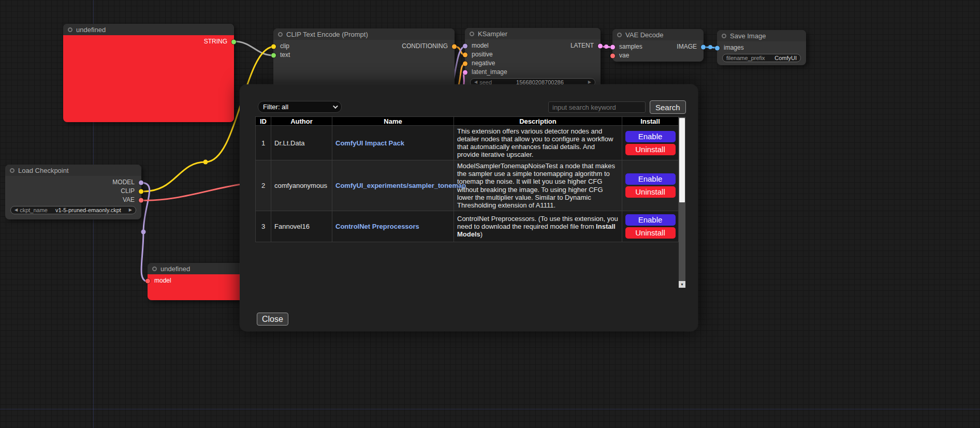 This screenshot has height=428, width=980. What do you see at coordinates (335, 106) in the screenshot?
I see `chevron-down-icon` at bounding box center [335, 106].